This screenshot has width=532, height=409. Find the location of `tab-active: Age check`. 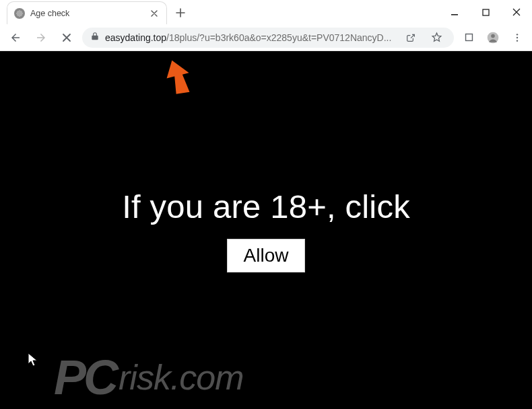

tab-active: Age check is located at coordinates (87, 13).